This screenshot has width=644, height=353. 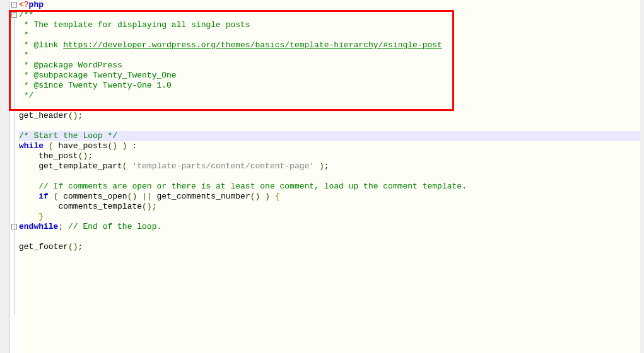 What do you see at coordinates (41, 45) in the screenshot?
I see `token-com: * @link` at bounding box center [41, 45].